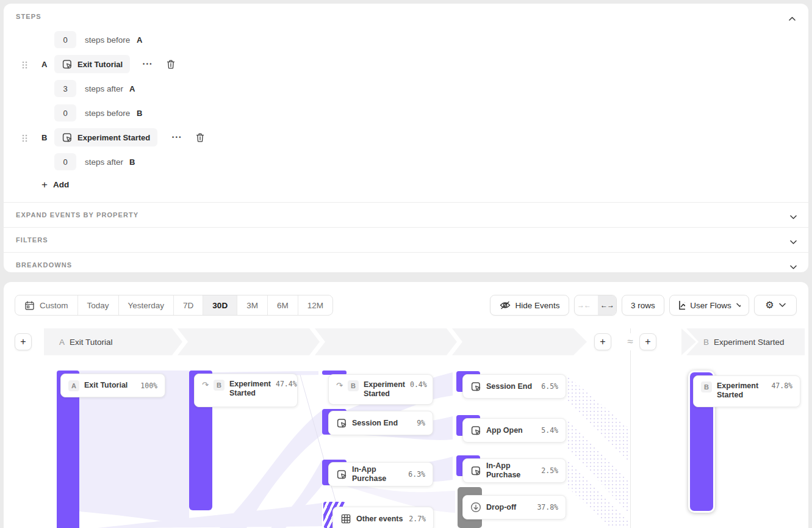 This screenshot has height=528, width=812. Describe the element at coordinates (514, 471) in the screenshot. I see `node-card-in-app-purchase: In-App Purchase 2.5%` at that location.